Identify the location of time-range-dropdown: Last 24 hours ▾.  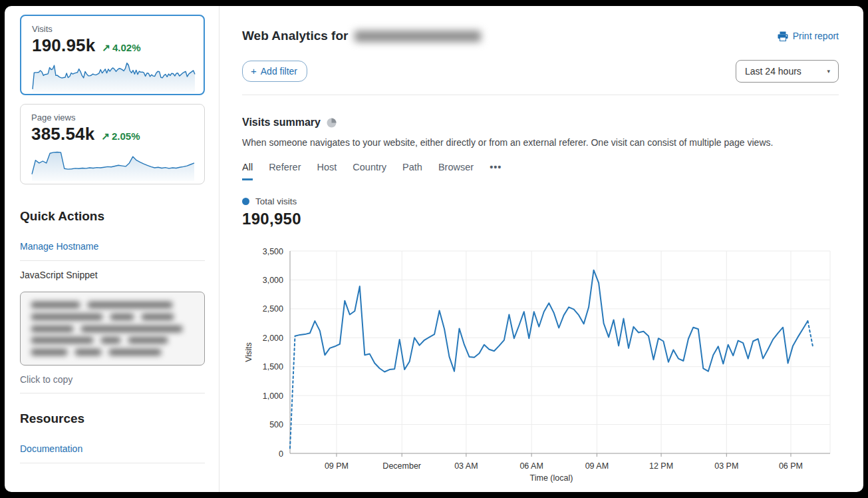
(788, 71).